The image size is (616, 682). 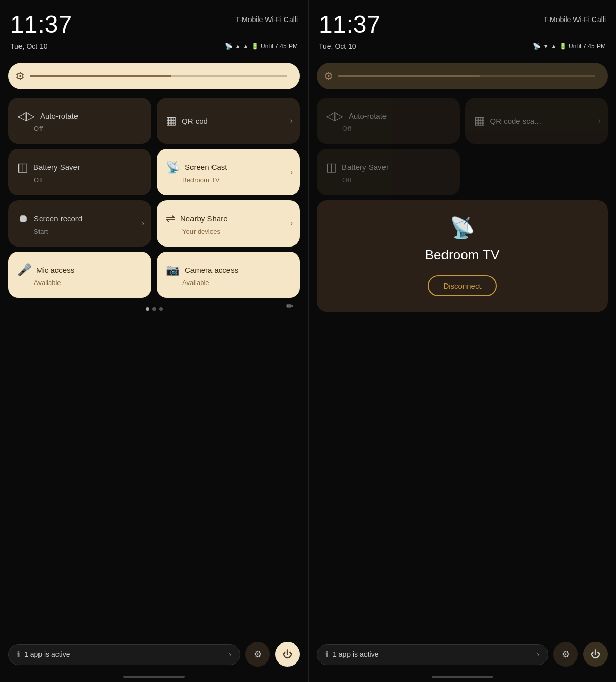 I want to click on screen-record-sub: Start, so click(x=88, y=231).